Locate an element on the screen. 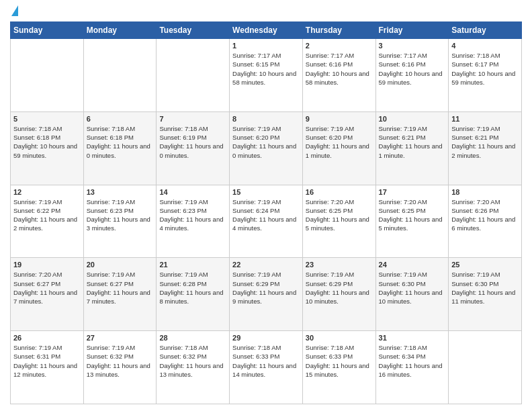  calendar-cell: 30 Sunrise: 7:18 AMSunset: 6:33 PMDaylig… is located at coordinates (339, 368).